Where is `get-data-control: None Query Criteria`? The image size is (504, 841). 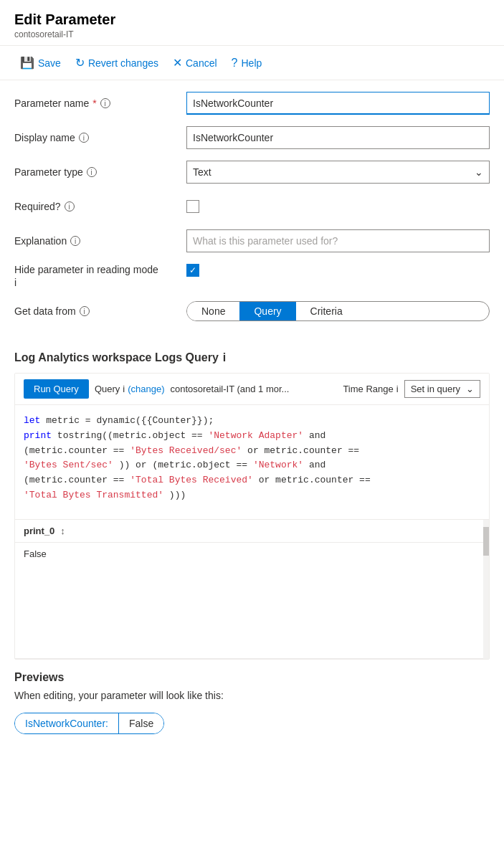
get-data-control: None Query Criteria is located at coordinates (338, 311).